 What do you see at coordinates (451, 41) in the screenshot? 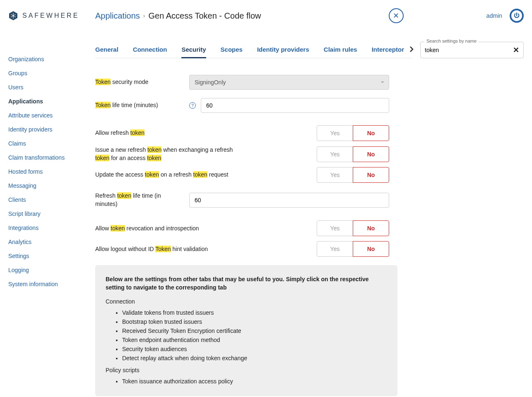
I see `search-label: Search settings by name` at bounding box center [451, 41].